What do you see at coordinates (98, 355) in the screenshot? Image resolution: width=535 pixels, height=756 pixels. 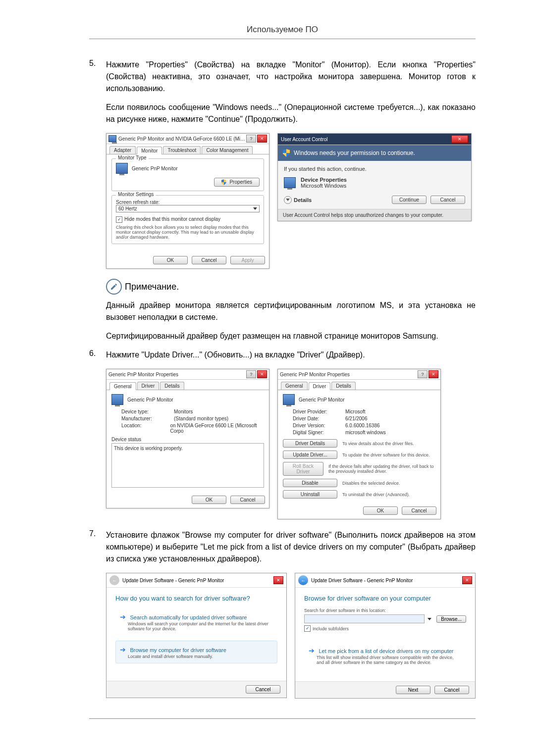 I see `step-6-number: 6.` at bounding box center [98, 355].